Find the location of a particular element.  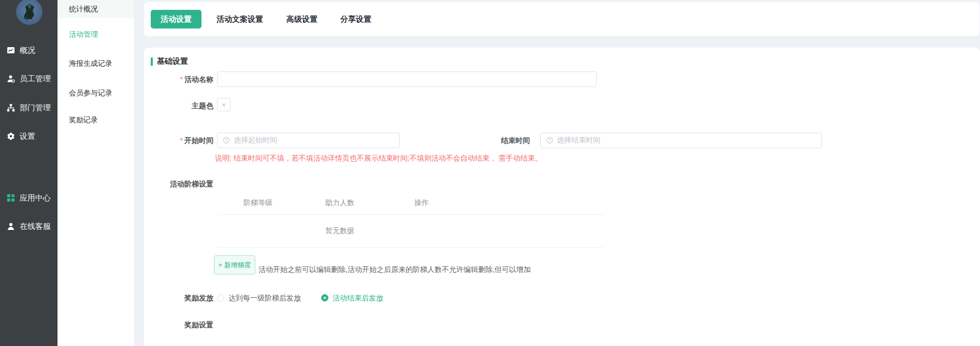

radio-grant-per-ladder-label: 达到每一级阶梯后发放 is located at coordinates (265, 298).